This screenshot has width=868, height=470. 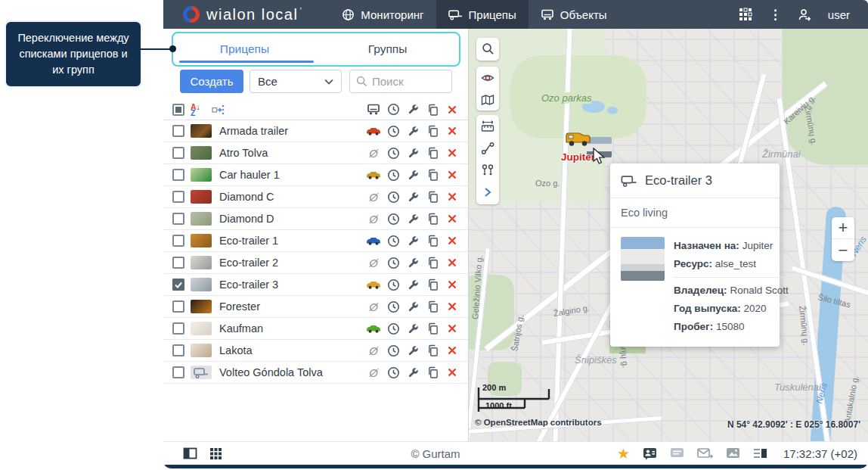 I want to click on search-input, so click(x=406, y=82).